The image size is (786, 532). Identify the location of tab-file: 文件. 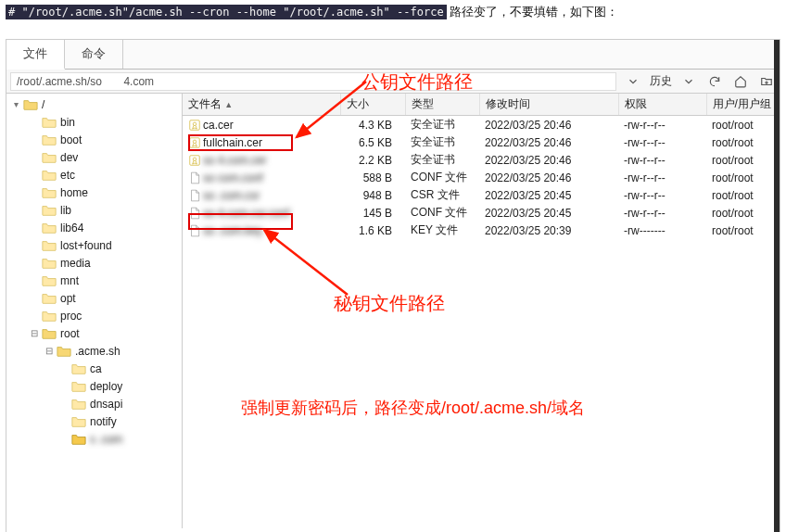
(35, 55).